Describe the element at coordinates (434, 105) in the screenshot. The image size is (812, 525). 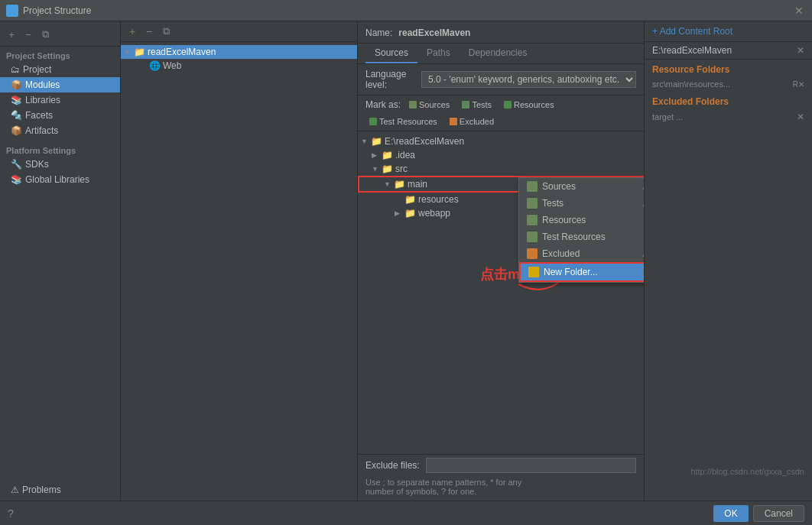
I see `mark-sources-label: Sources` at that location.